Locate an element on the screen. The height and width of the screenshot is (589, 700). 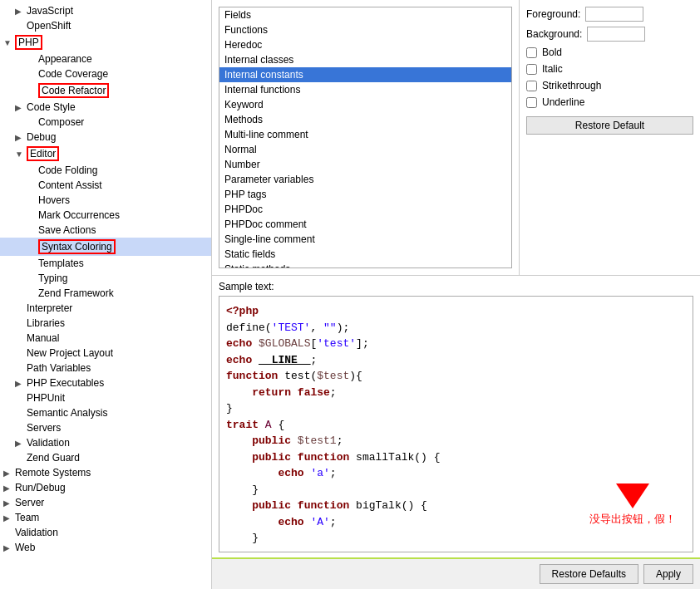
sidebar-item-interpreter: Interpreter is located at coordinates (106, 308).